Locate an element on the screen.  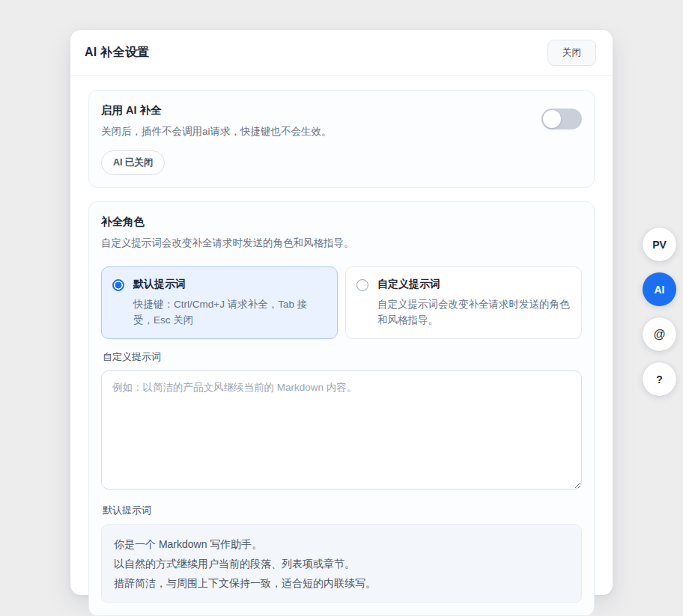
option-custom-prompt: 自定义提示词 自定义提示词会改变补全请求时发送的角色和风格指导。 is located at coordinates (464, 302).